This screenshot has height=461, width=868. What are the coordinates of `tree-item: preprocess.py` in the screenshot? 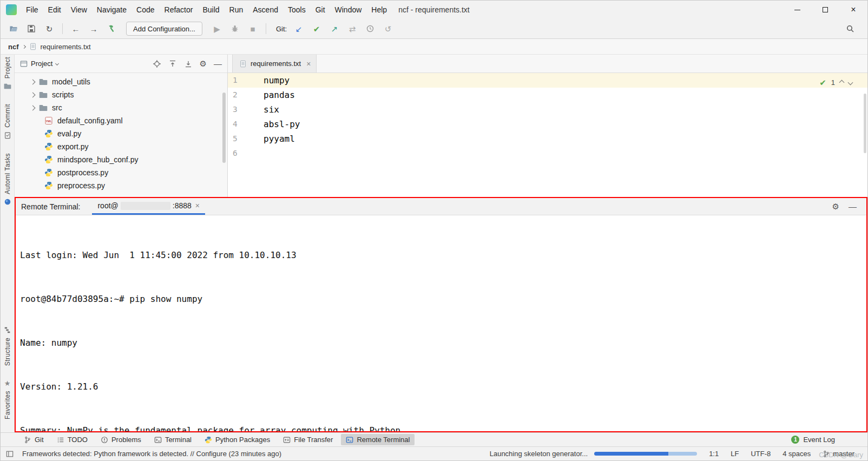 It's located at (121, 186).